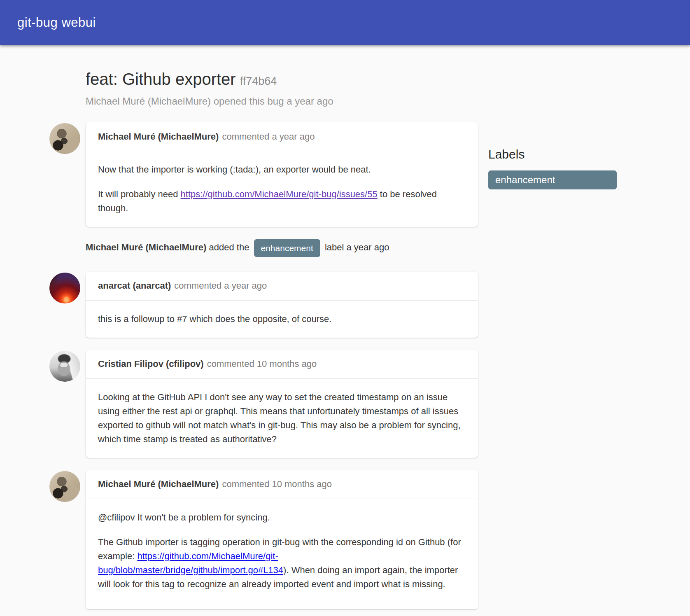  I want to click on comment-body: Now that the importer is working (:tada:…, so click(282, 189).